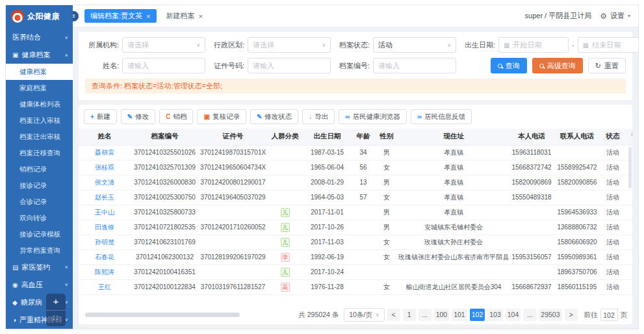 The height and width of the screenshot is (334, 644). What do you see at coordinates (415, 45) in the screenshot?
I see `status-select: 活动 ∨` at bounding box center [415, 45].